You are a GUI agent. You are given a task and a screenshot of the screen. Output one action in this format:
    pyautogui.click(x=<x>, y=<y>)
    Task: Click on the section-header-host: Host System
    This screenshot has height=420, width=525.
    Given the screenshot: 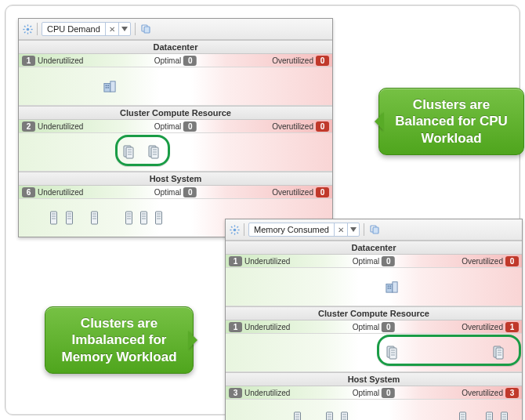 What is the action you would take?
    pyautogui.click(x=176, y=179)
    